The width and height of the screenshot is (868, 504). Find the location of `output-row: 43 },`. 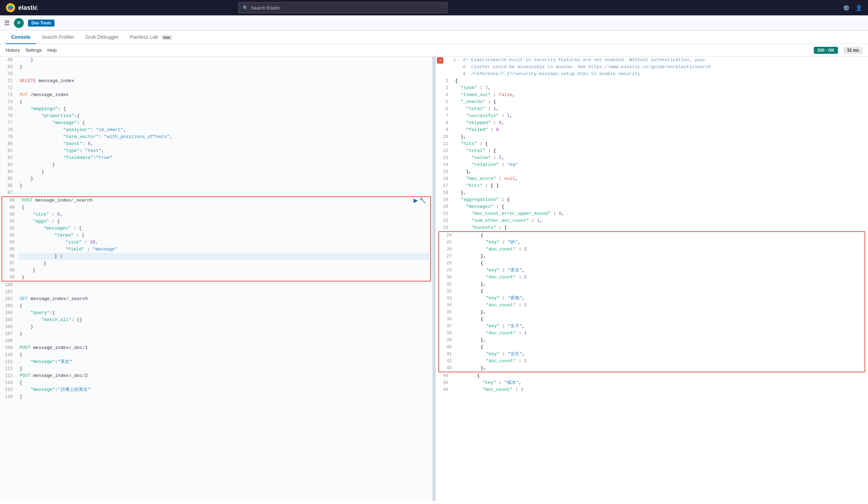

output-row: 43 }, is located at coordinates (652, 368).